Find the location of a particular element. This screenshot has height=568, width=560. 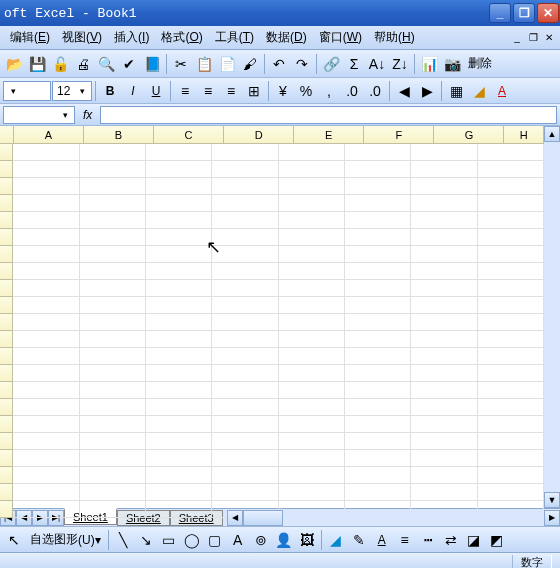

doc-close-button: ✕ is located at coordinates (549, 38).